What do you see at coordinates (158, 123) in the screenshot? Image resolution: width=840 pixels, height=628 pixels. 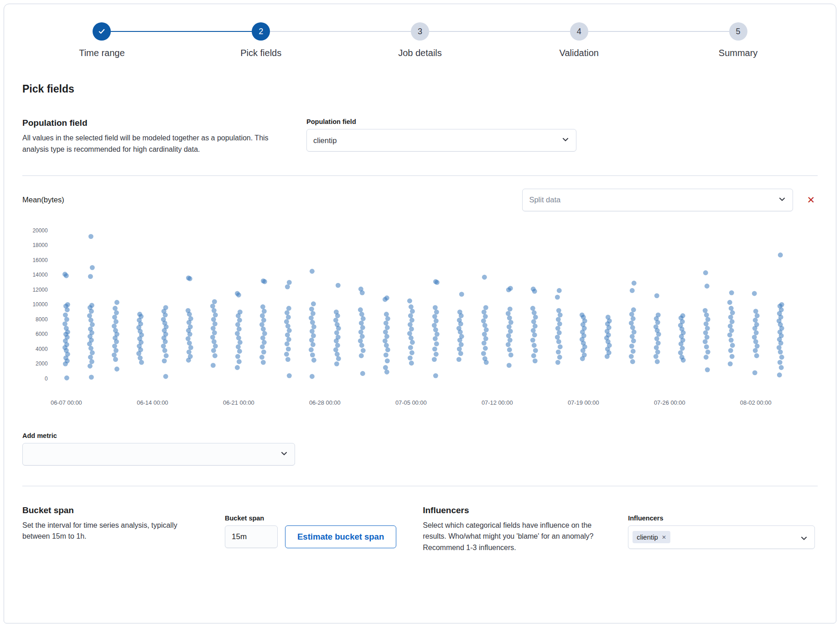 I see `population-heading: Population field` at bounding box center [158, 123].